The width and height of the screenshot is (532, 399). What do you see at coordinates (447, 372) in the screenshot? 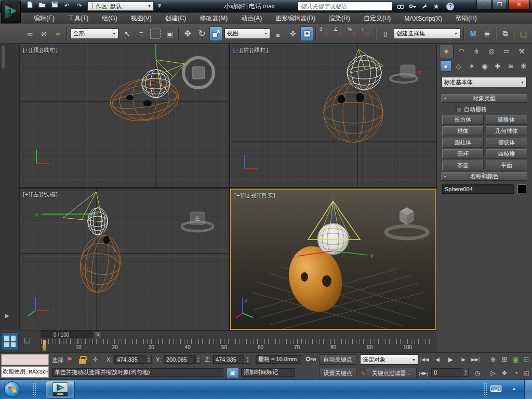
I see `current-frame-field` at bounding box center [447, 372].